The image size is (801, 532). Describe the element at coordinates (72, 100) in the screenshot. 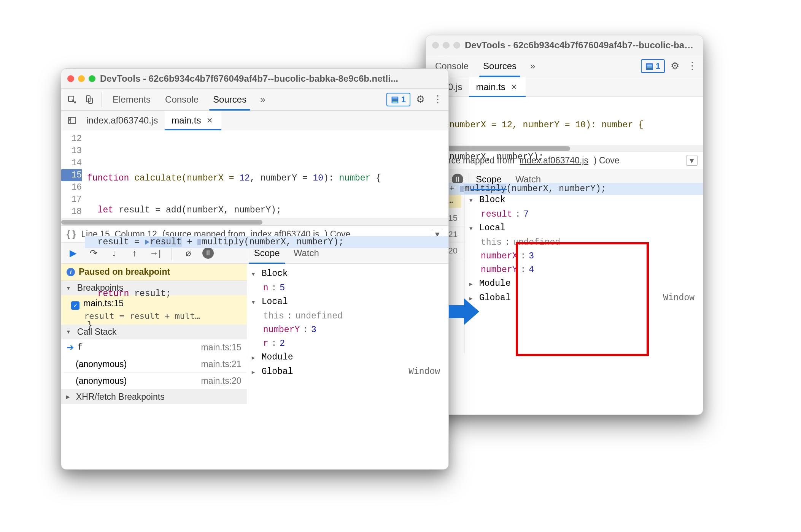

I see `inspect-icon` at that location.